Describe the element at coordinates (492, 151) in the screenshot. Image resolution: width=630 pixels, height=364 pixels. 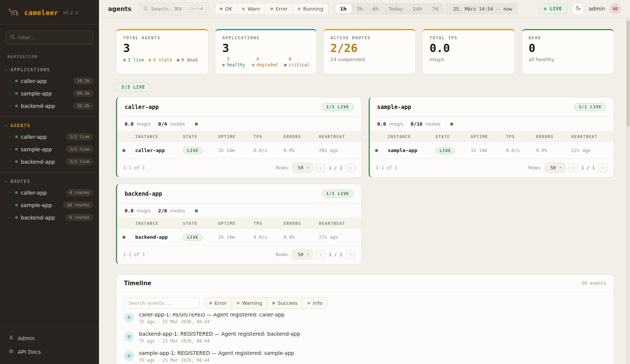
I see `table-row: sample-app LIVE 1h 14m 0.0/s 0.0% 22s ag…` at that location.